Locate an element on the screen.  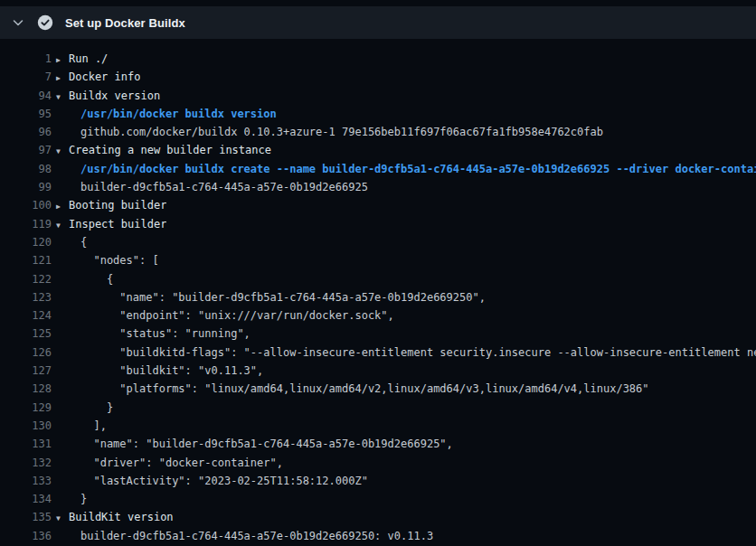
line-number: 131 is located at coordinates (25, 444).